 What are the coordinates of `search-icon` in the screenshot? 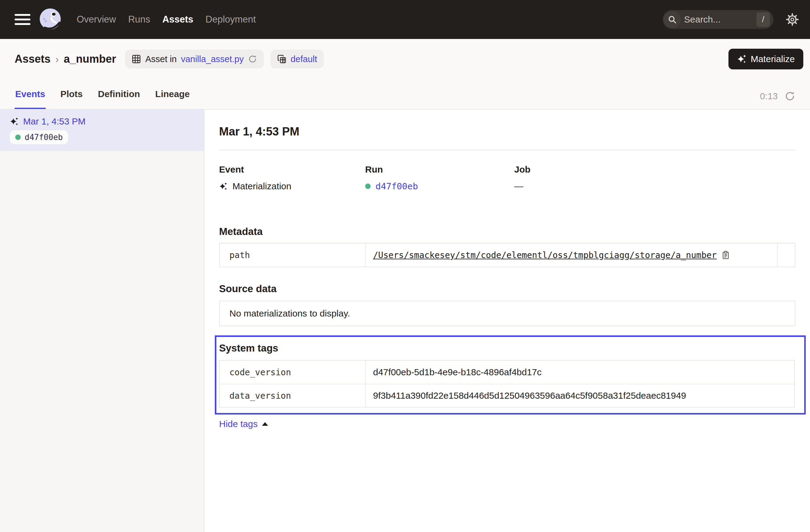 It's located at (672, 19).